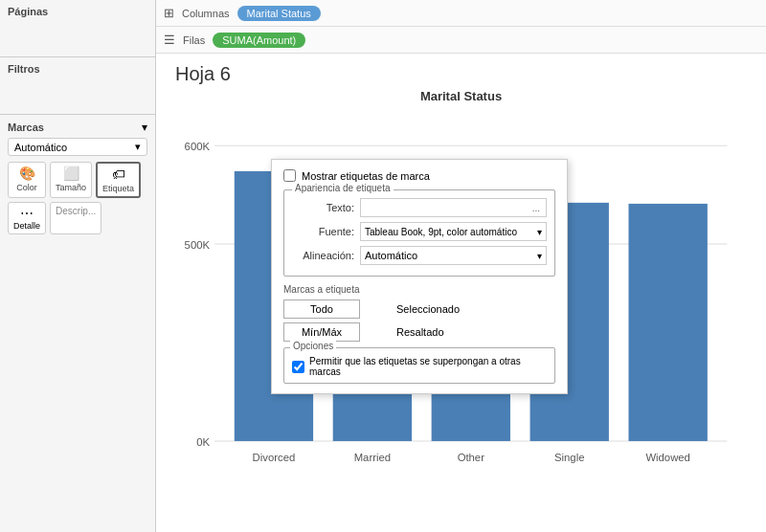 This screenshot has height=532, width=766. What do you see at coordinates (289, 176) in the screenshot?
I see `show-labels-checkbox` at bounding box center [289, 176].